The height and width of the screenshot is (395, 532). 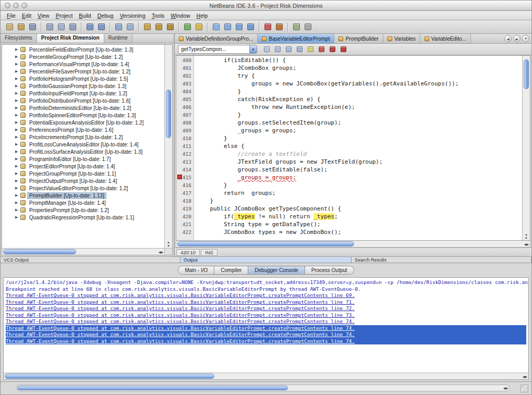 I want to click on redo-button, so click(x=101, y=27).